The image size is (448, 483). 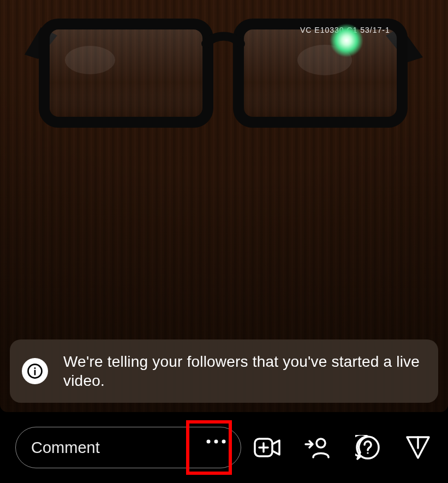 I want to click on add-guest-button, so click(x=318, y=448).